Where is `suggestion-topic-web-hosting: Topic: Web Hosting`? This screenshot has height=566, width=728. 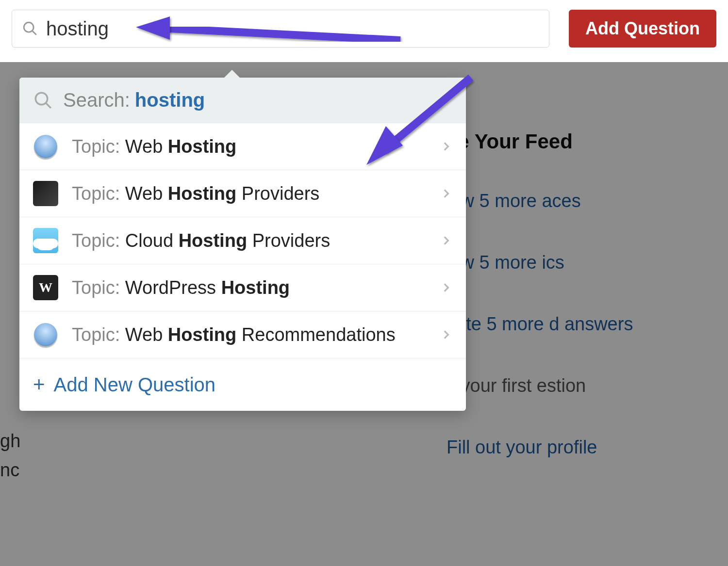 suggestion-topic-web-hosting: Topic: Web Hosting is located at coordinates (243, 146).